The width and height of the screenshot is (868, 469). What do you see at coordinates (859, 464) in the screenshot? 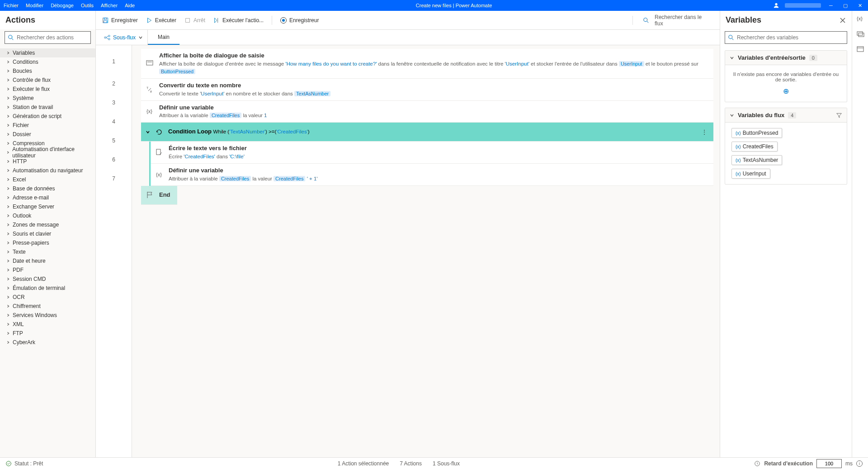
I see `info-icon: i` at bounding box center [859, 464].